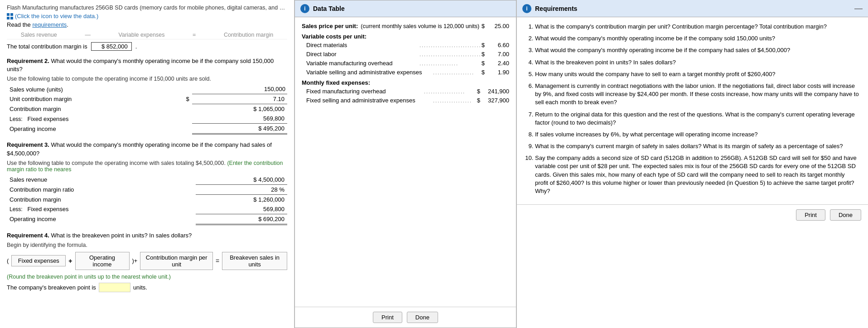 The image size is (868, 328). I want to click on req2-table: Sales volume (units) 150,000 Unit contri…, so click(147, 110).